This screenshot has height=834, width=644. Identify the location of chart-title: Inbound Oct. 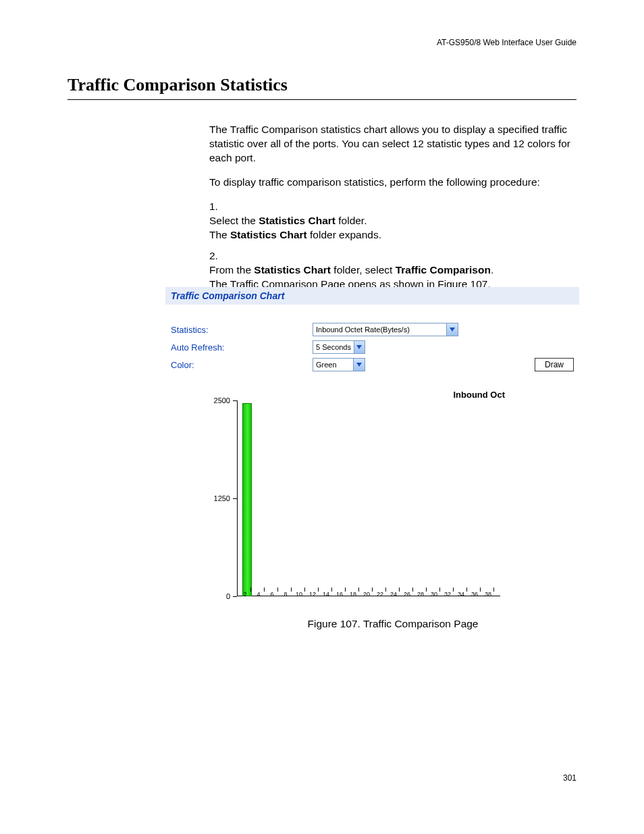
(479, 394).